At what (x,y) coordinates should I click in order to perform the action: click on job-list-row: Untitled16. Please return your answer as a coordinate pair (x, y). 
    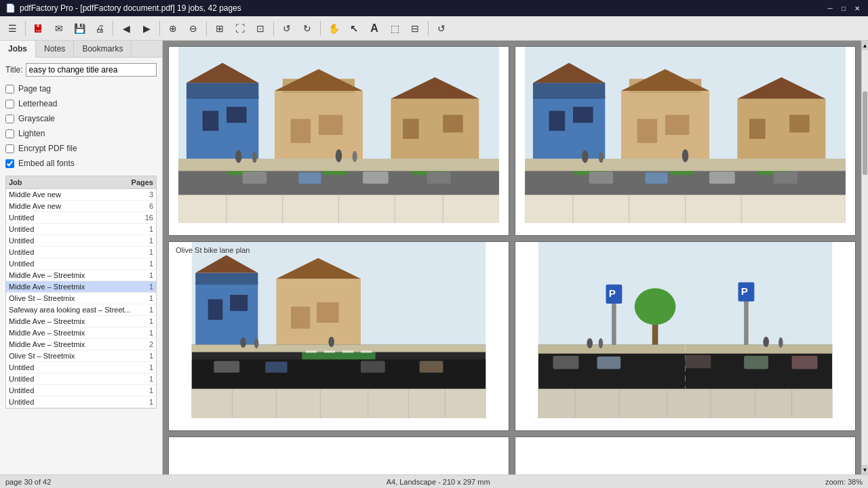
    Looking at the image, I should click on (81, 218).